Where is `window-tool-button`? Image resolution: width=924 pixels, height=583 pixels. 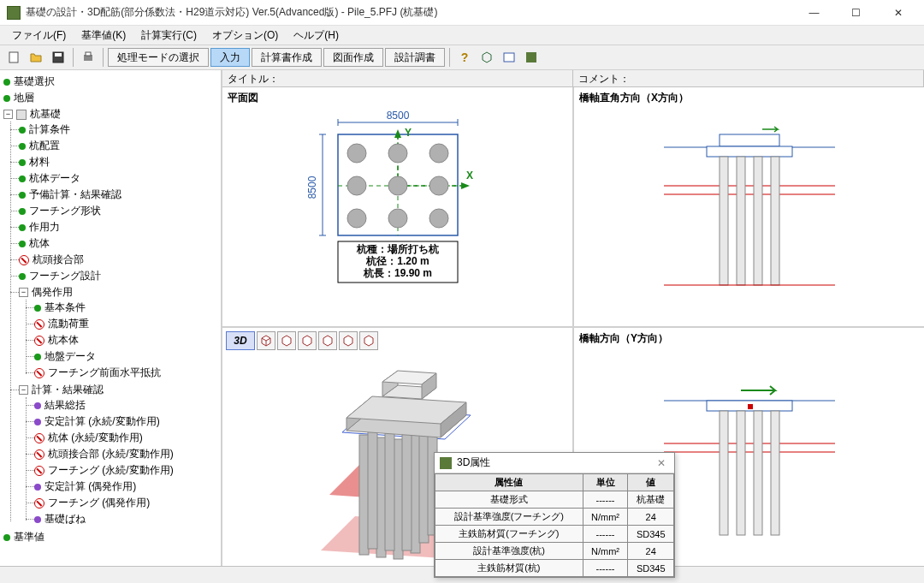
window-tool-button is located at coordinates (509, 57).